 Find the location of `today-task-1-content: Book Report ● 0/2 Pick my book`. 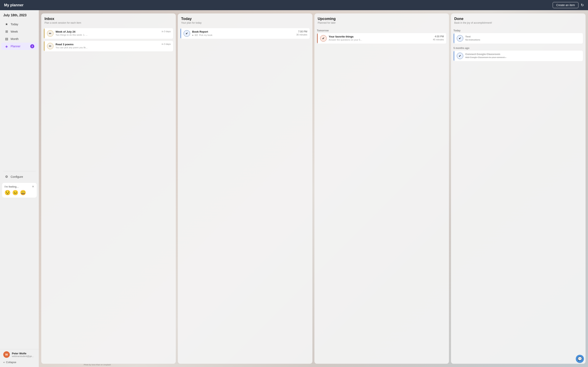

today-task-1-content: Book Report ● 0/2 Pick my book is located at coordinates (243, 33).